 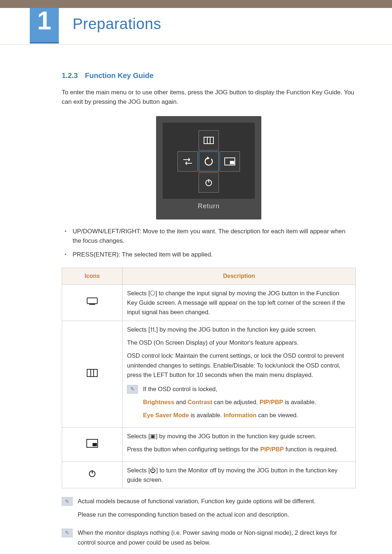 What do you see at coordinates (209, 475) in the screenshot?
I see `table-row: Selects [⏻] to turn the Monitor off by m…` at bounding box center [209, 475].